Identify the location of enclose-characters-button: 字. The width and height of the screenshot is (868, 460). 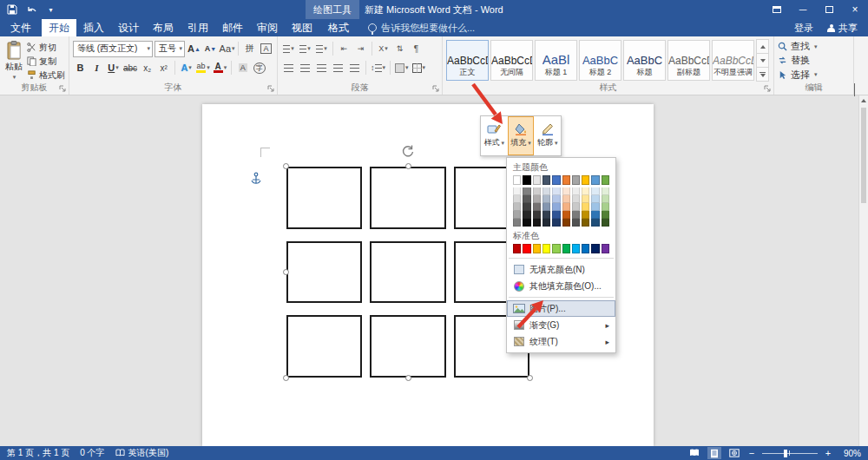
(259, 68).